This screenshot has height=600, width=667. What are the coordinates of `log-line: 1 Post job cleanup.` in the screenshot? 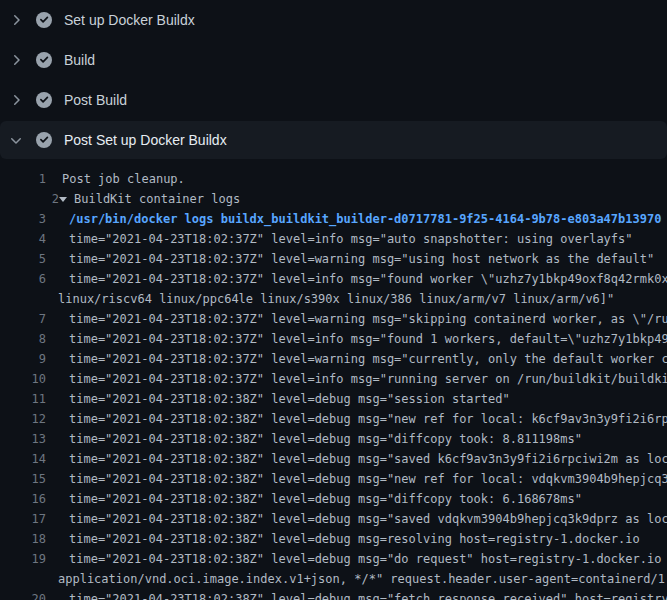 It's located at (334, 179).